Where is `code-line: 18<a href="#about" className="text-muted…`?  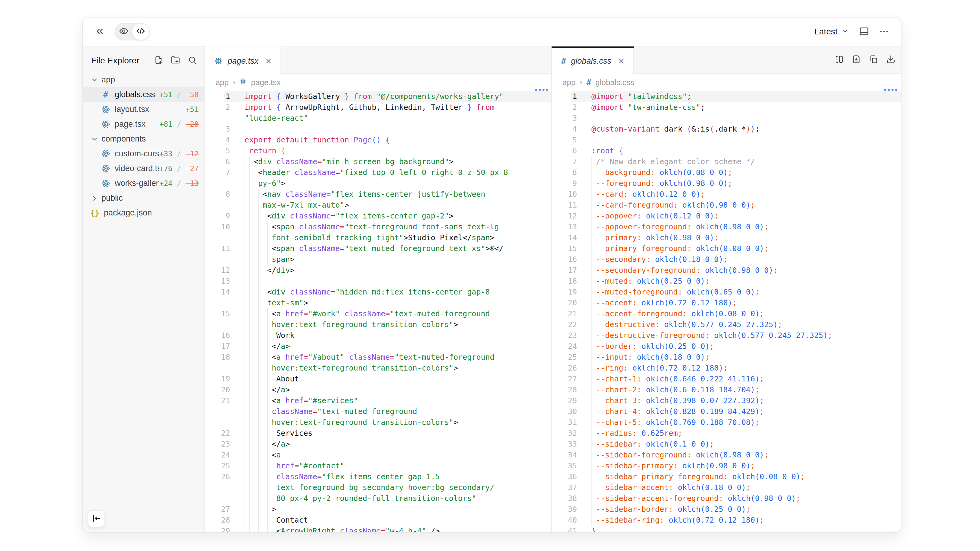 code-line: 18<a href="#about" className="text-muted… is located at coordinates (378, 357).